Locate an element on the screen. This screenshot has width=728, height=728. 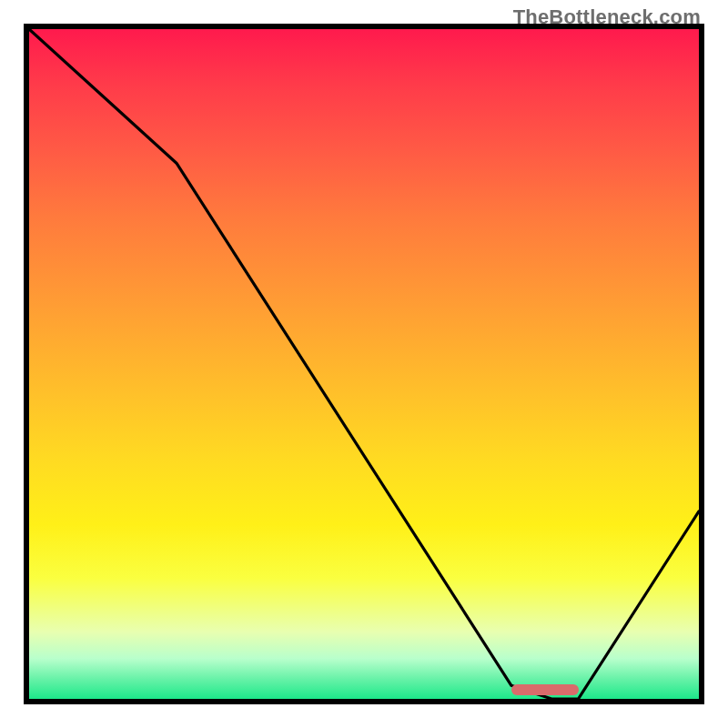
watermark-text: TheBottleneck.com is located at coordinates (607, 17).